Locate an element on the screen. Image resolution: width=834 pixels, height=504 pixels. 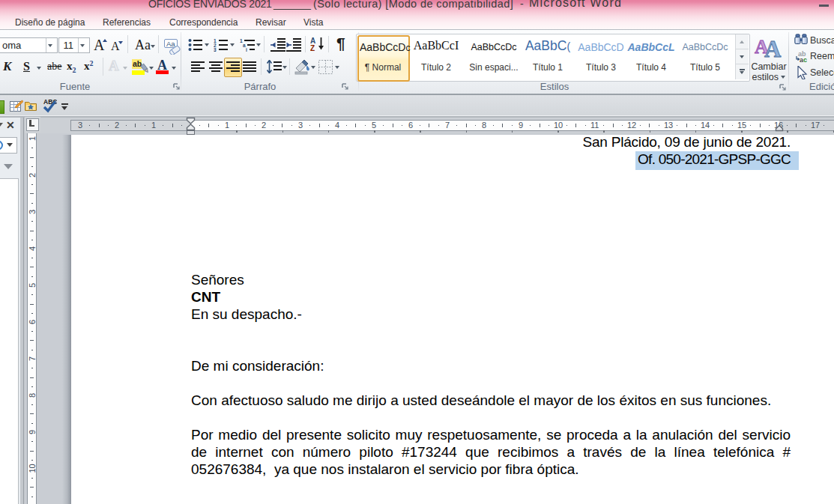
svg-text: 3 is located at coordinates (215, 49).